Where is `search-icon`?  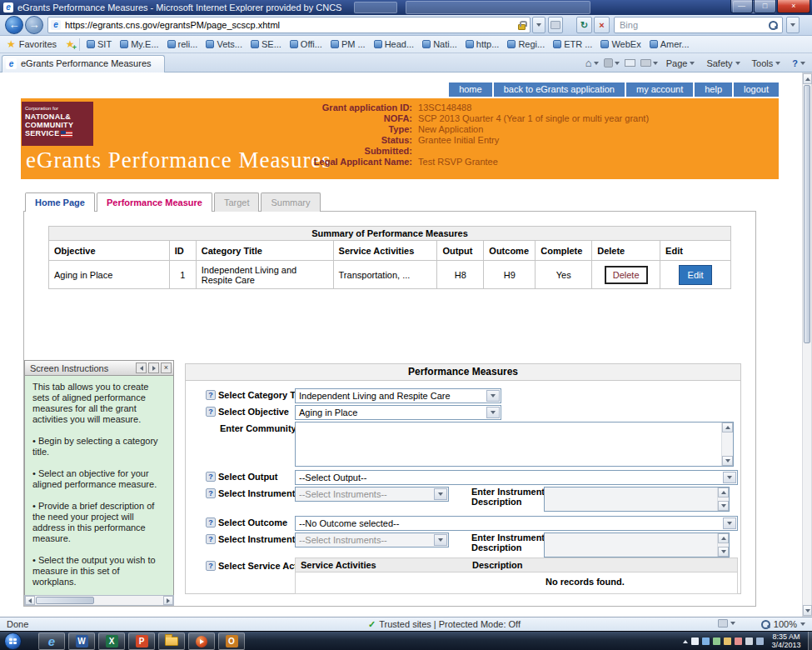 search-icon is located at coordinates (773, 25).